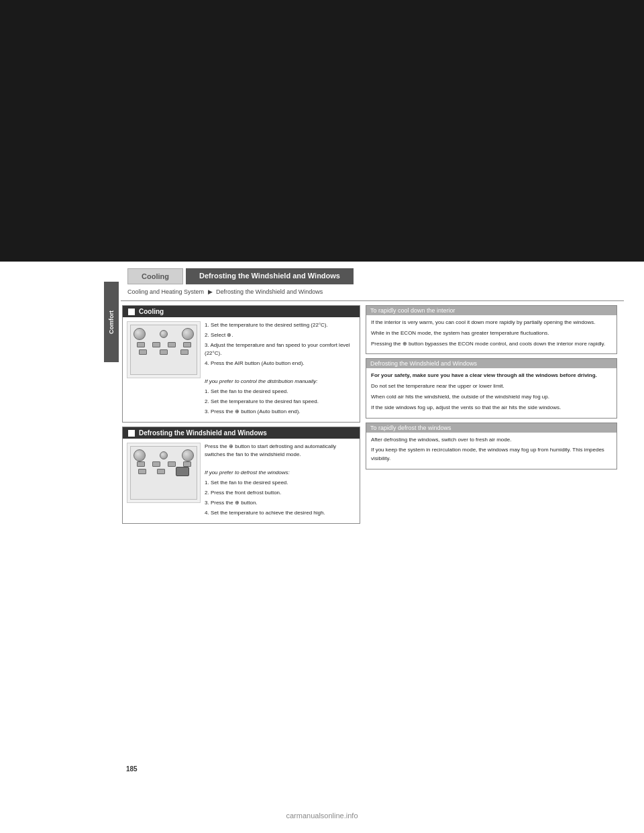  I want to click on cooling-controls, so click(164, 350).